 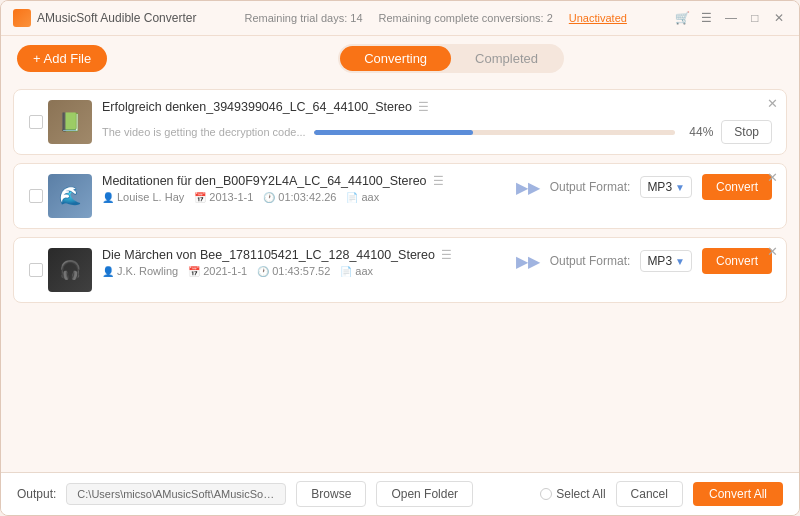 What do you see at coordinates (301, 271) in the screenshot?
I see `duration-3: 01:43:57.52` at bounding box center [301, 271].